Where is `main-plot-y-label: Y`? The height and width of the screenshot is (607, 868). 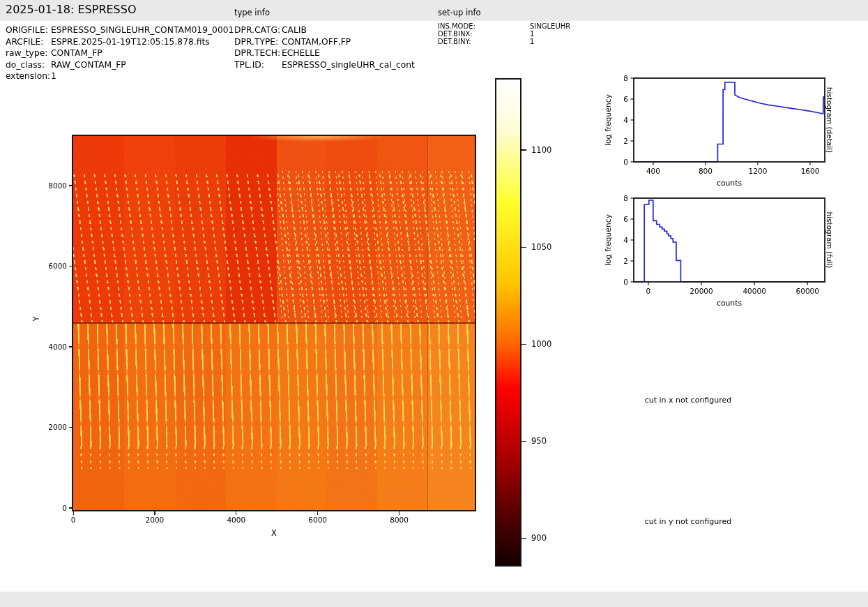
main-plot-y-label: Y is located at coordinates (36, 318).